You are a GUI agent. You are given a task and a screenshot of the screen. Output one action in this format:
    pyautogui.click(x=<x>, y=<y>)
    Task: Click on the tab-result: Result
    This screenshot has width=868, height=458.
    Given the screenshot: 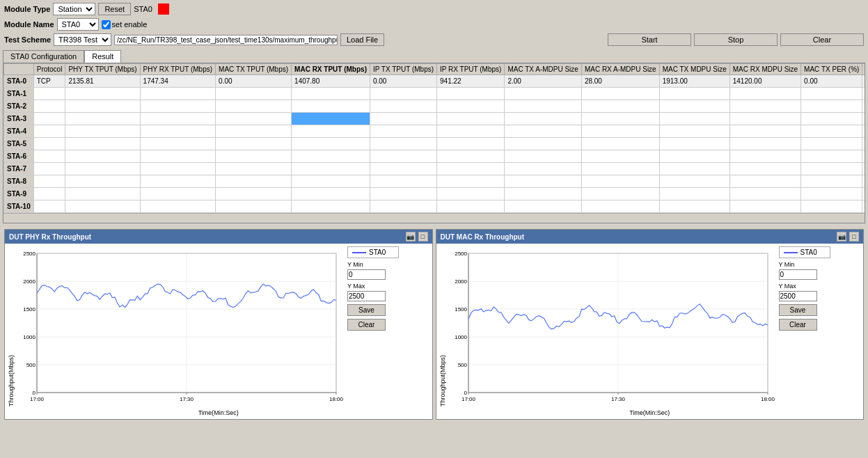 What is the action you would take?
    pyautogui.click(x=103, y=56)
    